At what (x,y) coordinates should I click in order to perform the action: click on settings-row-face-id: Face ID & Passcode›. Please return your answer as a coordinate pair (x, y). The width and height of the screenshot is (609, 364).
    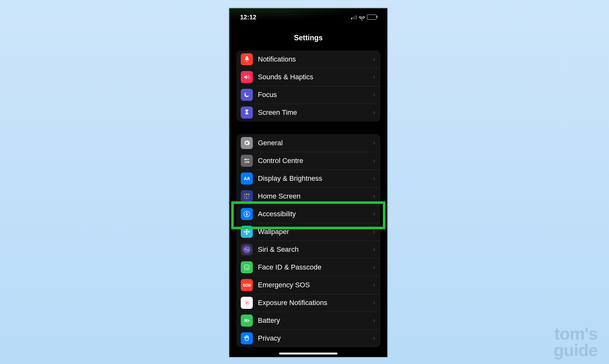
    Looking at the image, I should click on (308, 267).